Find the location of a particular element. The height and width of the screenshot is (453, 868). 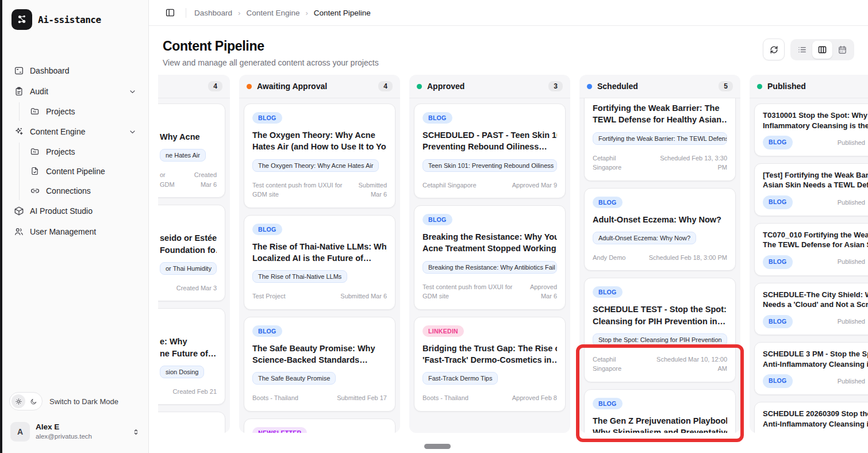

kanban-card: LINKEDINBridging the Trust Gap: The Rise… is located at coordinates (490, 364).